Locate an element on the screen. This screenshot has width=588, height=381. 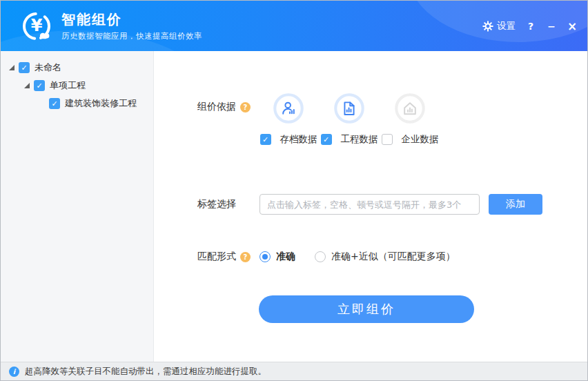
minimize-button: − is located at coordinates (551, 26).